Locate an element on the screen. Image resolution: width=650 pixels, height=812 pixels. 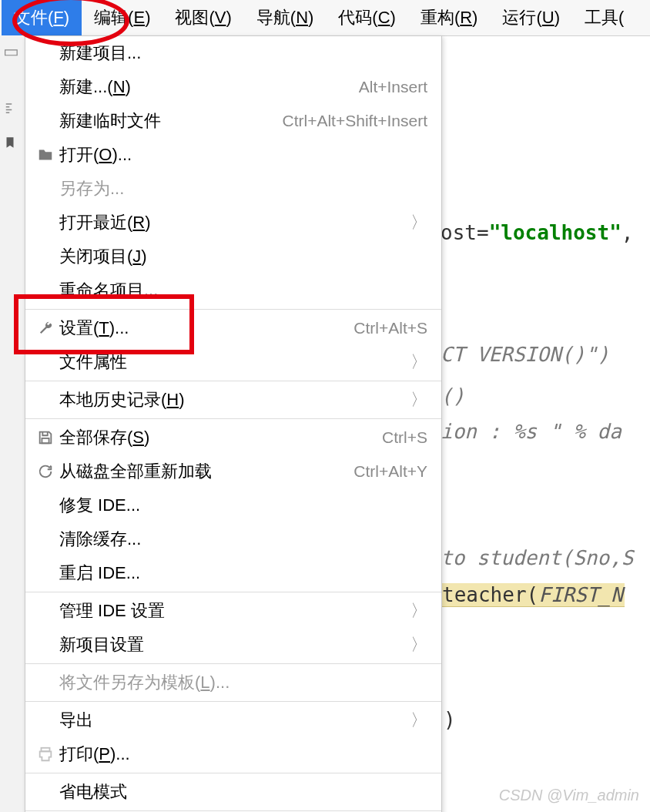
menu-item-label: 清除缓存... is located at coordinates (99, 539).